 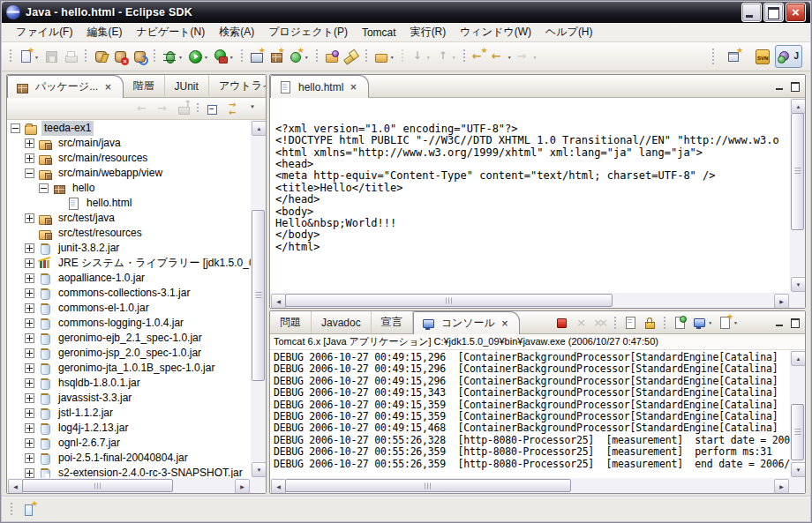 I want to click on new-wizard-button, so click(x=28, y=56).